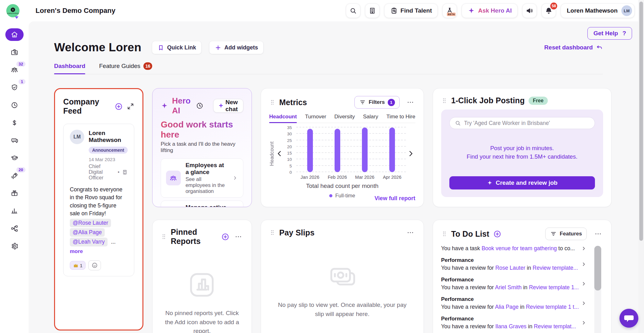 The height and width of the screenshot is (333, 644). Describe the element at coordinates (629, 318) in the screenshot. I see `chat-widget-button` at that location.